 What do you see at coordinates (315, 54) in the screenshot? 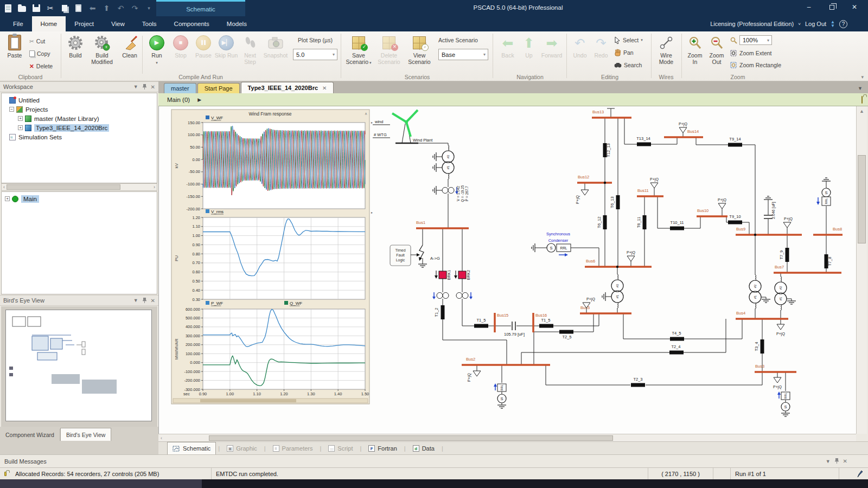
I see `plot-step-combobox: 5.0▾` at bounding box center [315, 54].